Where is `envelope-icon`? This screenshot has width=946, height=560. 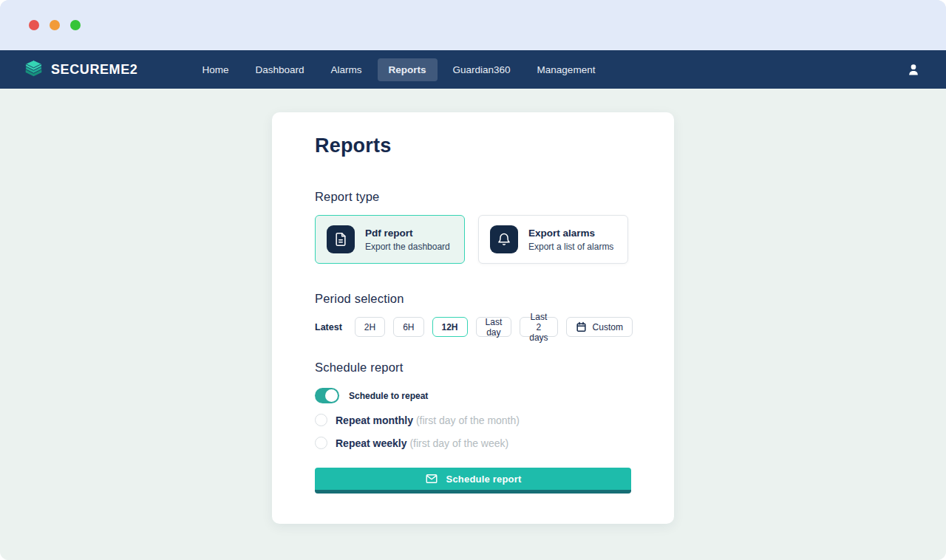
envelope-icon is located at coordinates (432, 479).